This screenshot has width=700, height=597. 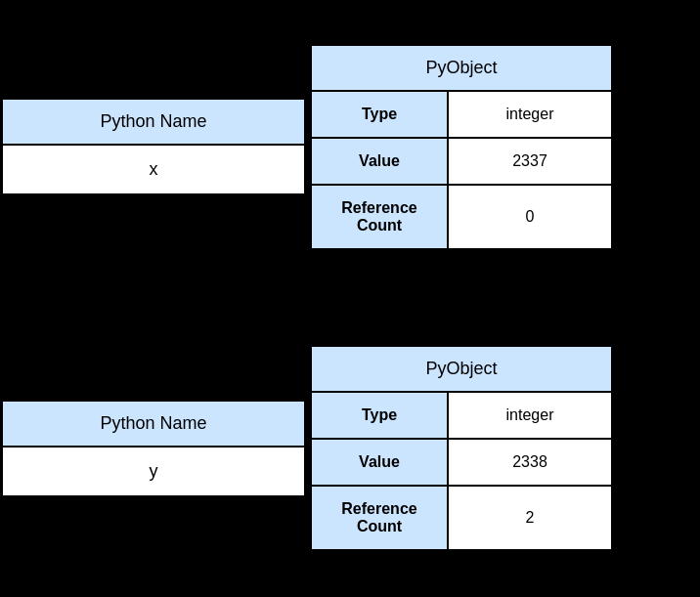 What do you see at coordinates (530, 518) in the screenshot?
I see `ref-value-2: 2` at bounding box center [530, 518].